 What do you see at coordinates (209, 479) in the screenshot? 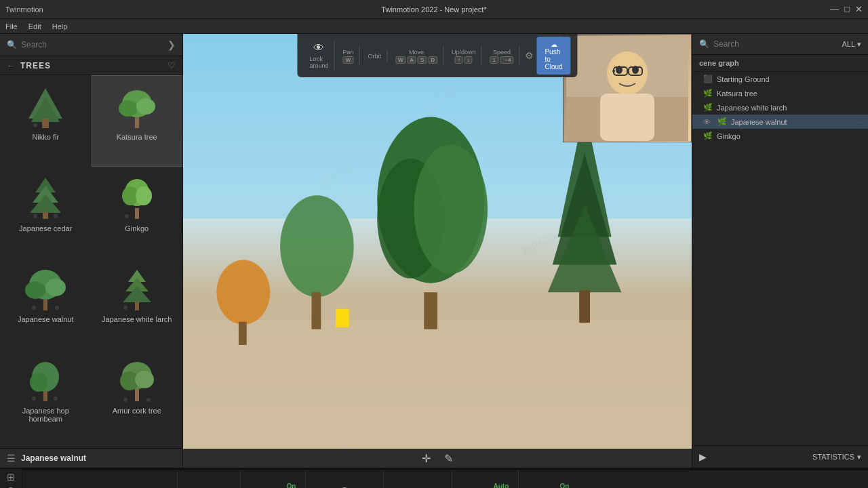
I see `height-property: 8.0m Height` at bounding box center [209, 479].